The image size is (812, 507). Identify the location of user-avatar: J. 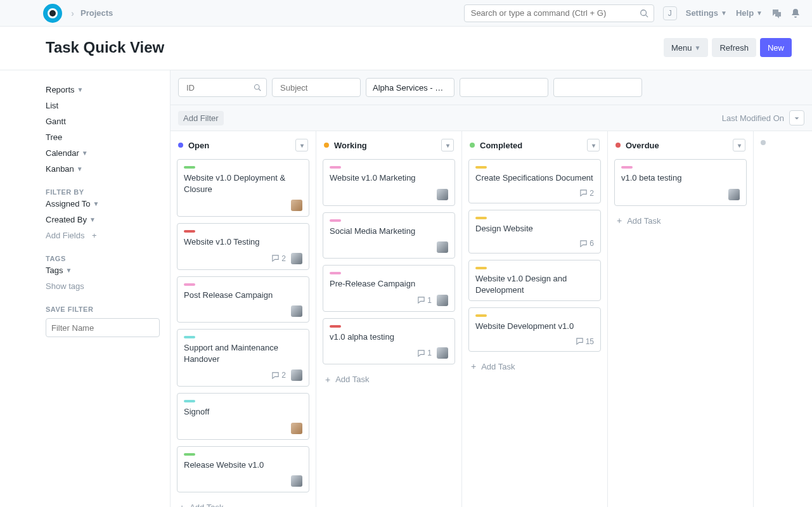
(670, 13).